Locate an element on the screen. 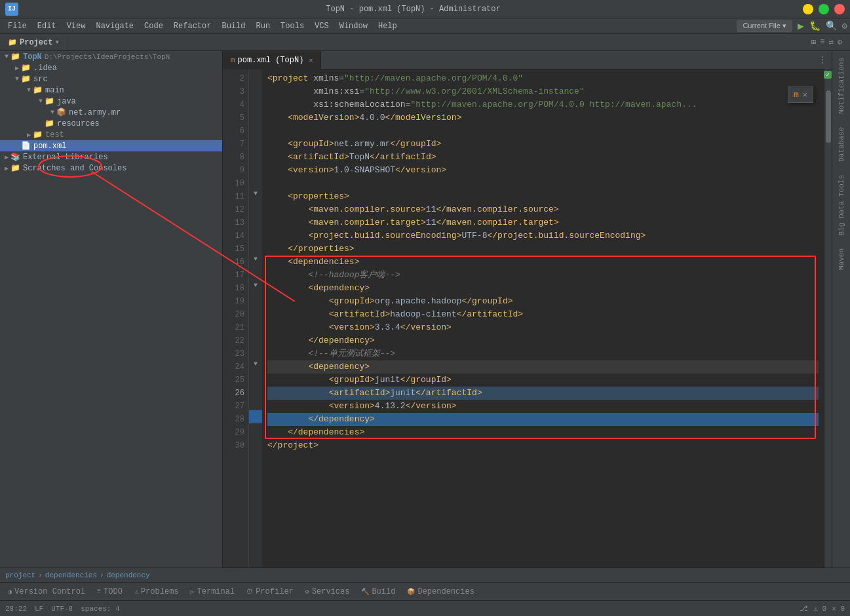 The image size is (850, 616). menu-file: File is located at coordinates (17, 26).